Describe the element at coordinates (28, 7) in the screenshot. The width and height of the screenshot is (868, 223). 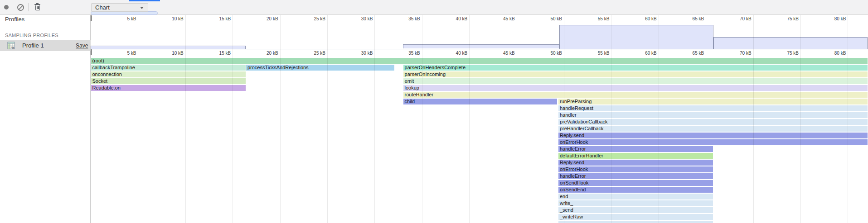
I see `toolbar-divider` at that location.